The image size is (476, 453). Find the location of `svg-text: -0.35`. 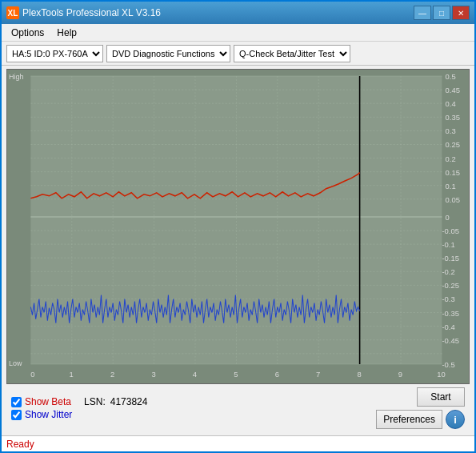

svg-text: -0.35 is located at coordinates (450, 314).